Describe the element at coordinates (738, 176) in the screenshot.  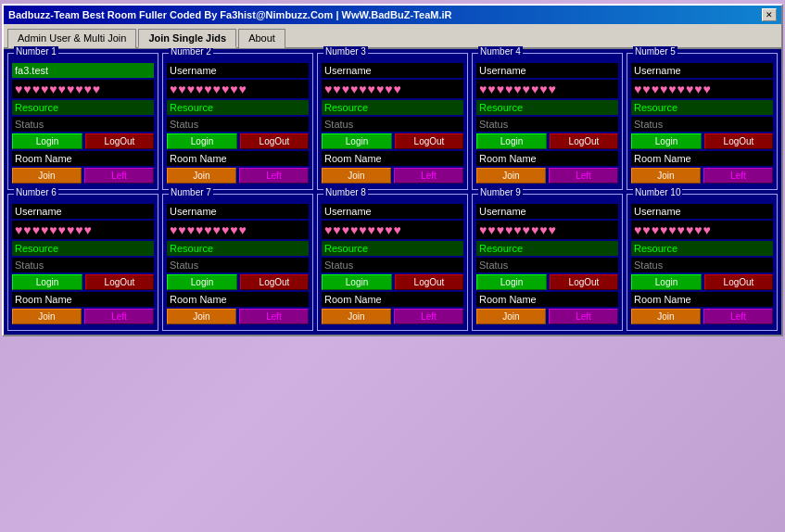
I see `left-button-5: Left` at that location.